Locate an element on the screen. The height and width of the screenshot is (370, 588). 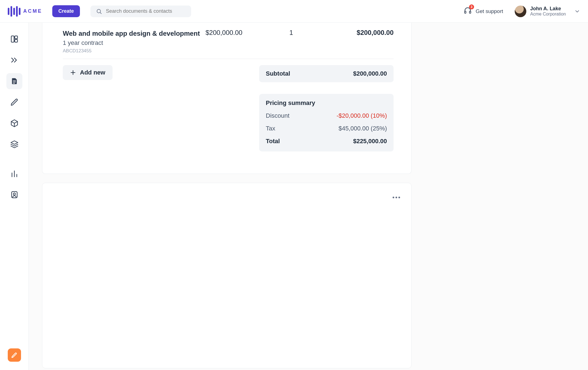
tax-label: Tax is located at coordinates (270, 129).